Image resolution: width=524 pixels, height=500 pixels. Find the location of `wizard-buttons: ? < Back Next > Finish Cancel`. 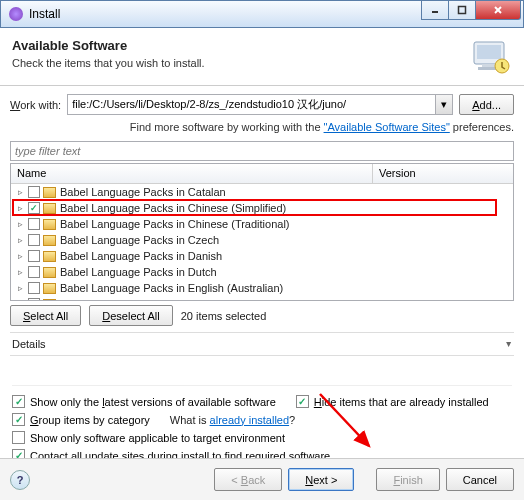

wizard-buttons: ? < Back Next > Finish Cancel is located at coordinates (262, 479).